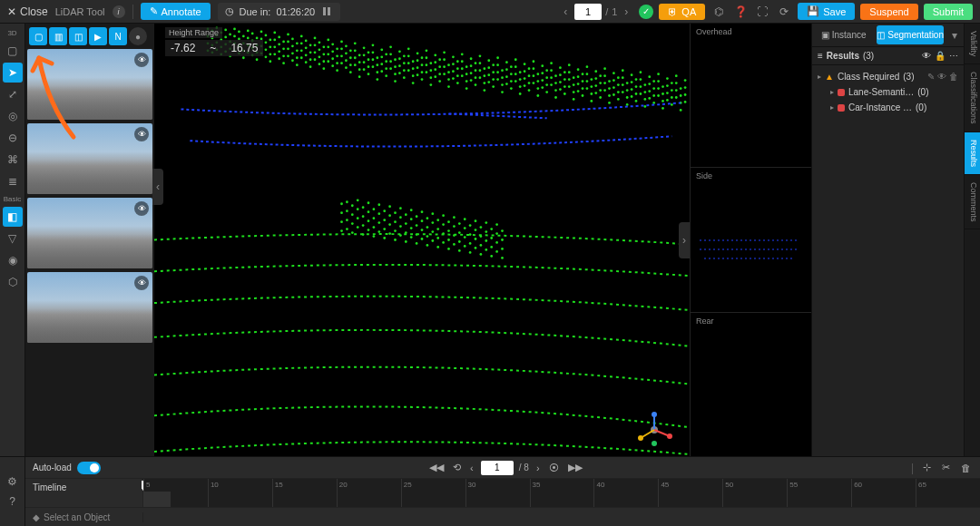 Image resolution: width=980 pixels, height=526 pixels. I want to click on overhead-view: Overhead, so click(751, 96).